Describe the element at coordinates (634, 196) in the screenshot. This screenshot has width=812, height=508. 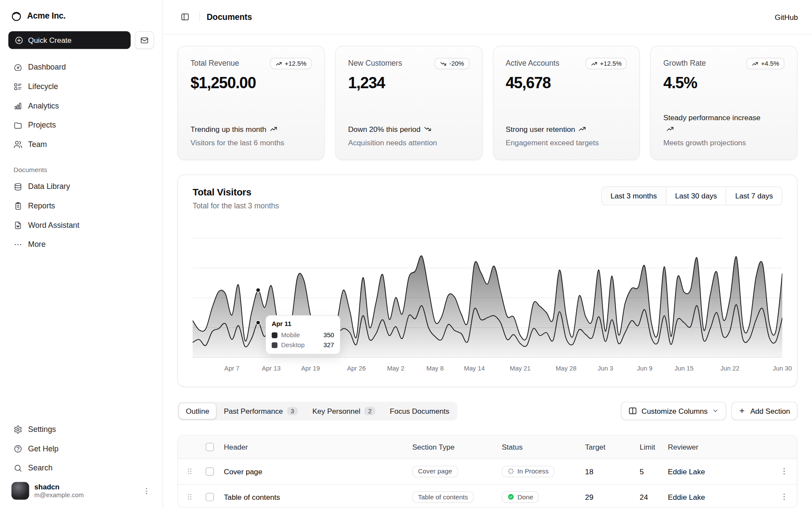
I see `range-last-3-months: Last 3 months` at that location.